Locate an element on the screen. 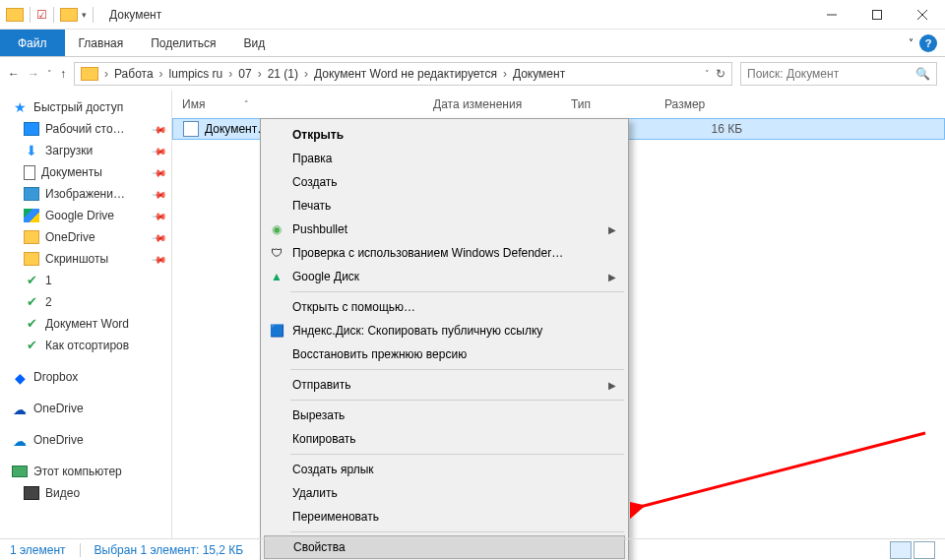  close-button is located at coordinates (922, 15).